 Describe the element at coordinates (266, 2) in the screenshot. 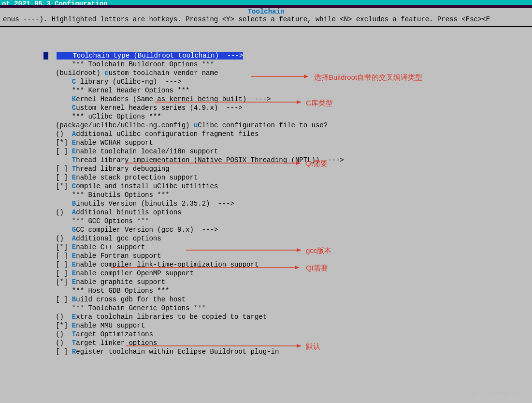

I see `window-title: ot 2021.05.3 Configuration` at that location.